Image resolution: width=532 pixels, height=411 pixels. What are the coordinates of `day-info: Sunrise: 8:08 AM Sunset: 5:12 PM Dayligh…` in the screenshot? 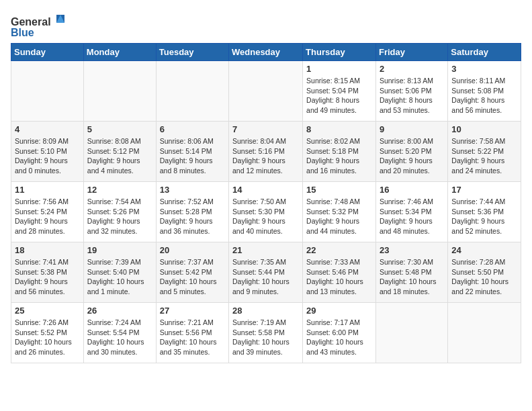 It's located at (120, 156).